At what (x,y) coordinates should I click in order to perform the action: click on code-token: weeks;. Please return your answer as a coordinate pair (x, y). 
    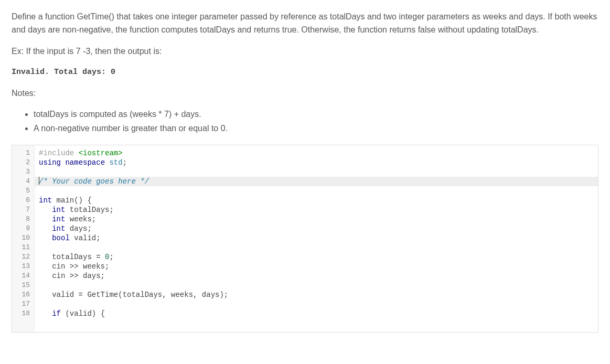
    Looking at the image, I should click on (83, 219).